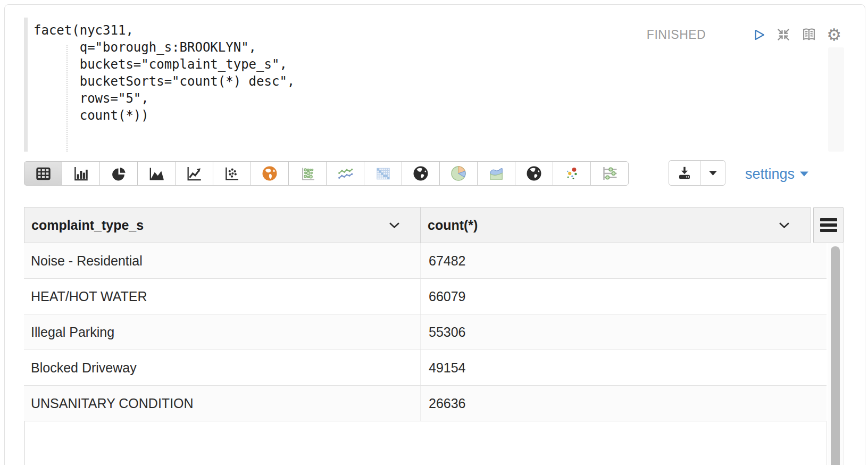 Image resolution: width=868 pixels, height=465 pixels. What do you see at coordinates (222, 225) in the screenshot?
I see `column-header-complaint-type: complaint_type_s` at bounding box center [222, 225].